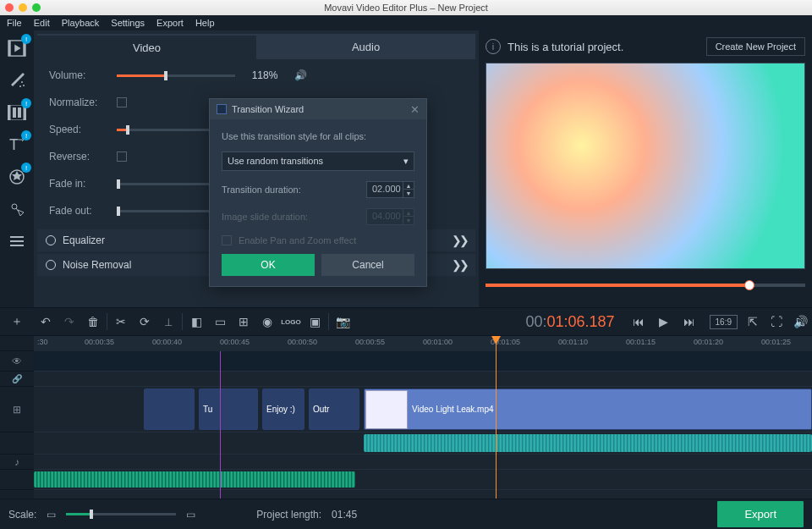  I want to click on fullscreen-icon: ⛶, so click(776, 322).